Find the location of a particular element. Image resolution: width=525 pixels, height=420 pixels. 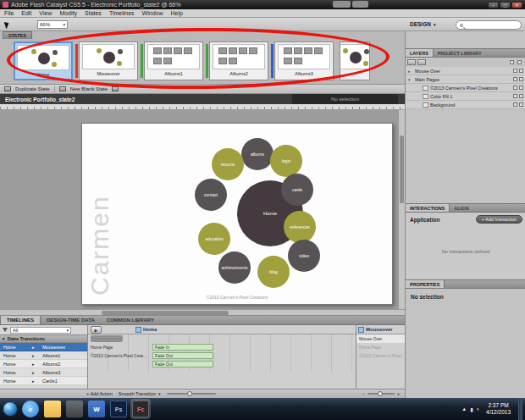

menu-file: File is located at coordinates (8, 14).